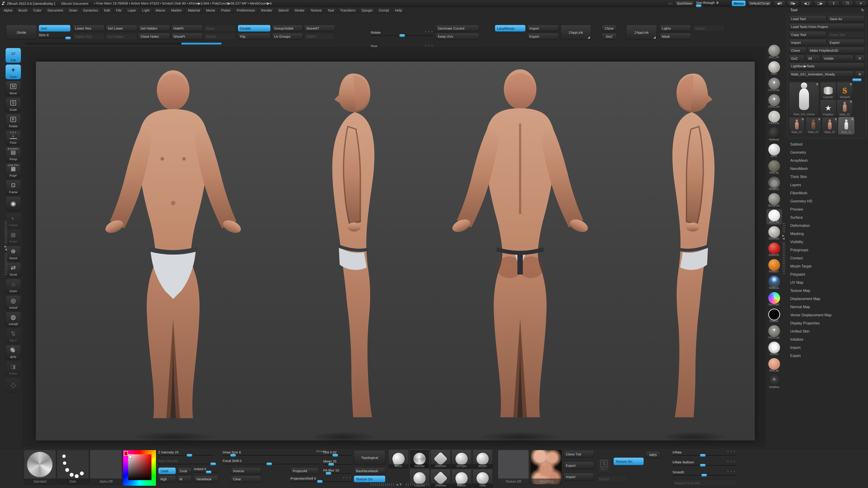  I want to click on clone-button: Clone, so click(609, 28).